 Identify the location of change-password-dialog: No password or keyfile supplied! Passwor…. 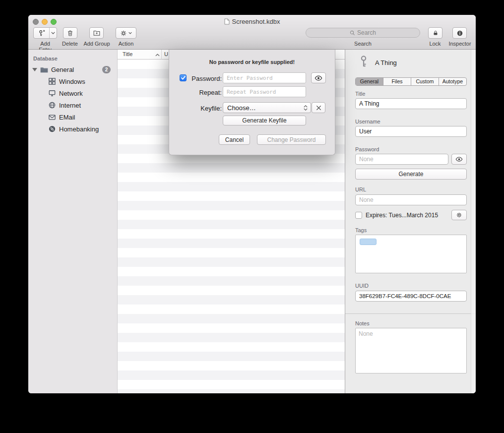
(252, 102).